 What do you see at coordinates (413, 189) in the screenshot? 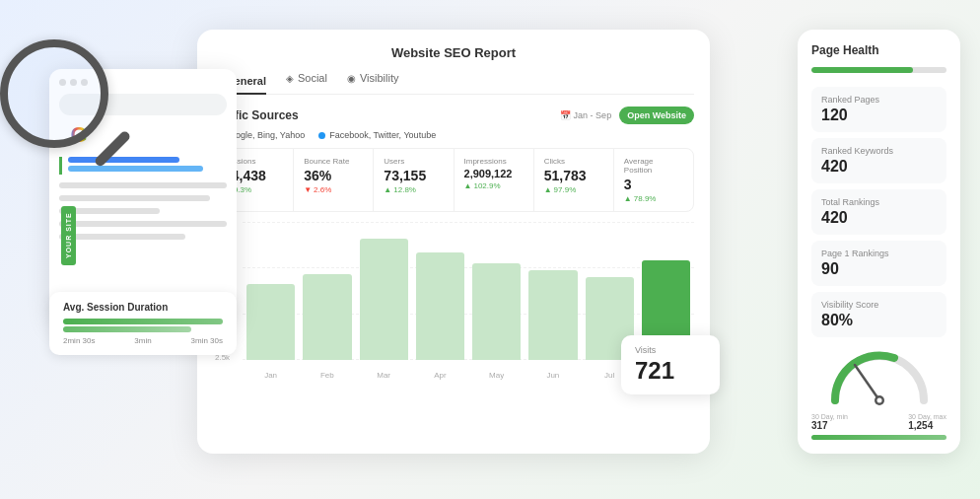
I see `metric-users-change: ▲ 12.8%` at bounding box center [413, 189].